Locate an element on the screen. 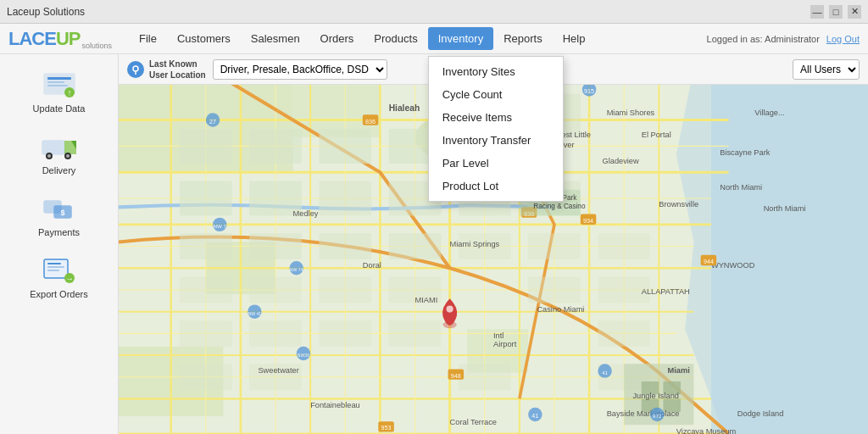  svg-text: Miami Springs is located at coordinates (475, 244).